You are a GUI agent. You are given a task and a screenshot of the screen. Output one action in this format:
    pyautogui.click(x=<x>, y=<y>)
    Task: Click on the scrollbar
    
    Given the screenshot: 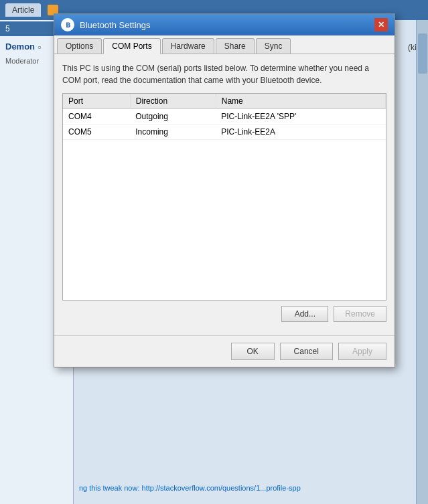 What is the action you would take?
    pyautogui.click(x=422, y=262)
    